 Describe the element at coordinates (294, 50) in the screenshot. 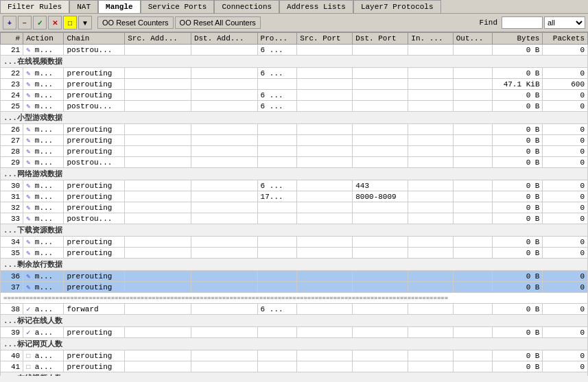

I see `table-row: 21✎ m...postrou...6 ...0 B0` at that location.